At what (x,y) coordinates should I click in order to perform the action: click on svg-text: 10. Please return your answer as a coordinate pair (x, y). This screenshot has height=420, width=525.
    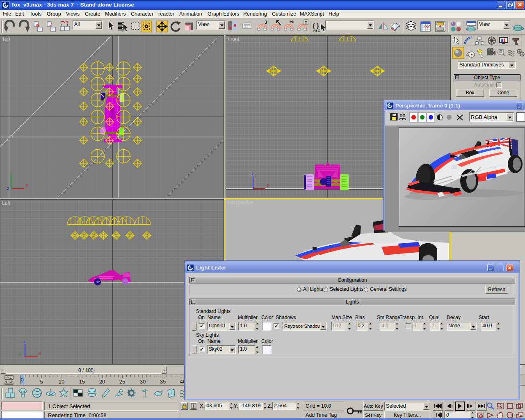
    Looking at the image, I should click on (62, 381).